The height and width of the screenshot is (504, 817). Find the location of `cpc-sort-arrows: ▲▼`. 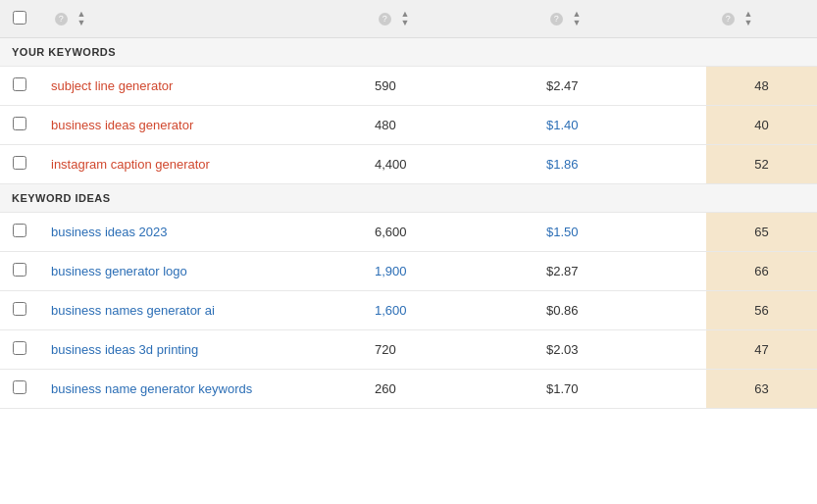

cpc-sort-arrows: ▲▼ is located at coordinates (577, 19).